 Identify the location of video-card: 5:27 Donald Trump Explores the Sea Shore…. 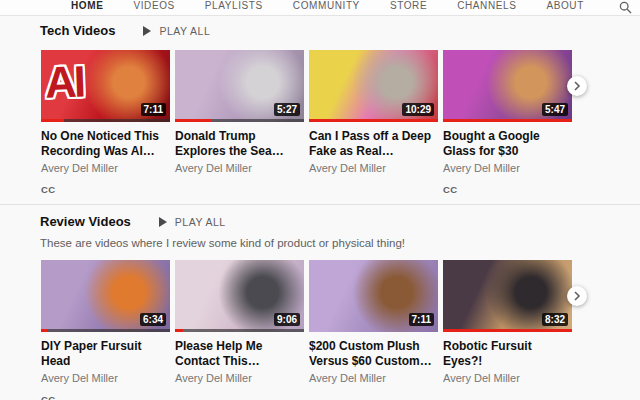
(240, 122).